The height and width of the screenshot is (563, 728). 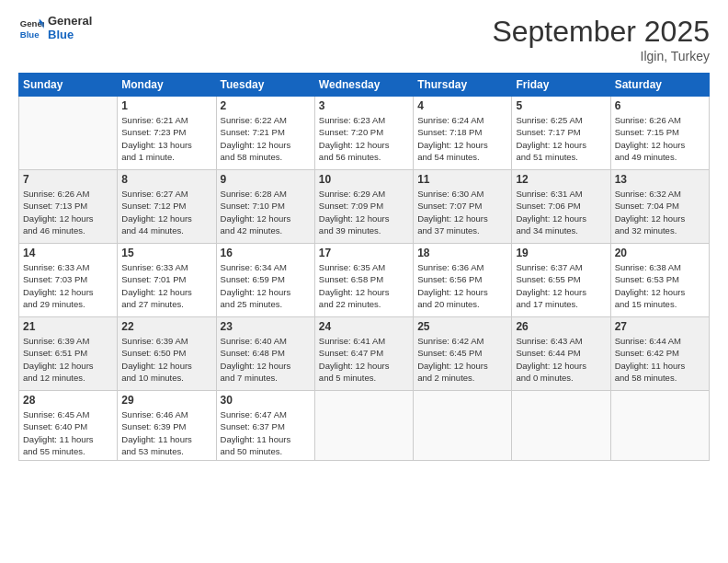 What do you see at coordinates (463, 281) in the screenshot?
I see `calendar-day-cell: 18Sunrise: 6:36 AMSunset: 6:56 PMDayligh…` at bounding box center [463, 281].